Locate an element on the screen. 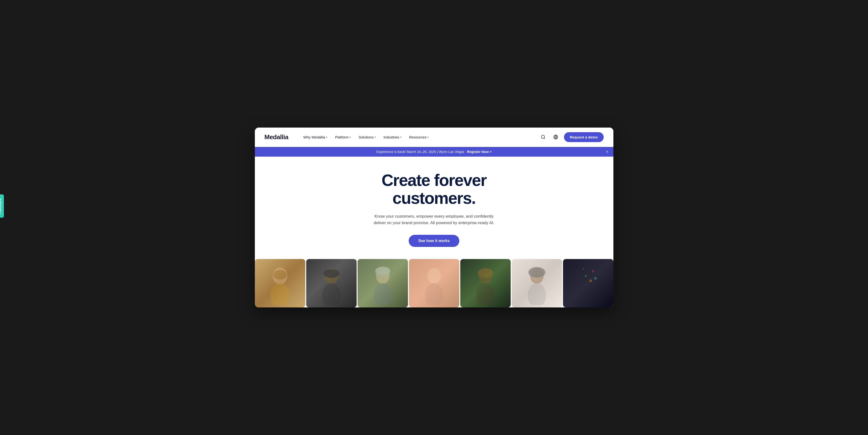  banner-register-link: Register Now > is located at coordinates (479, 152).